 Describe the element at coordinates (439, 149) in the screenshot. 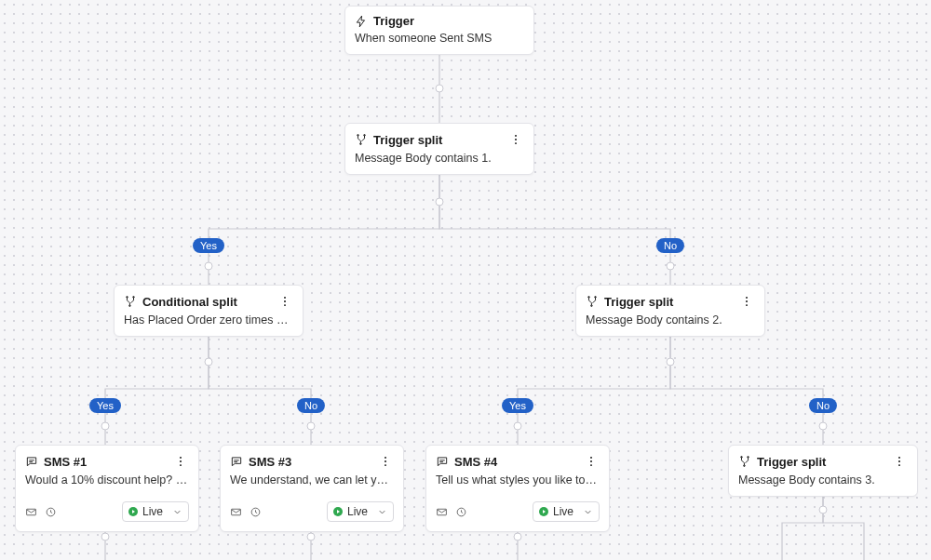

I see `node-trigger-split-1: Trigger split Message Body contains 1.` at that location.